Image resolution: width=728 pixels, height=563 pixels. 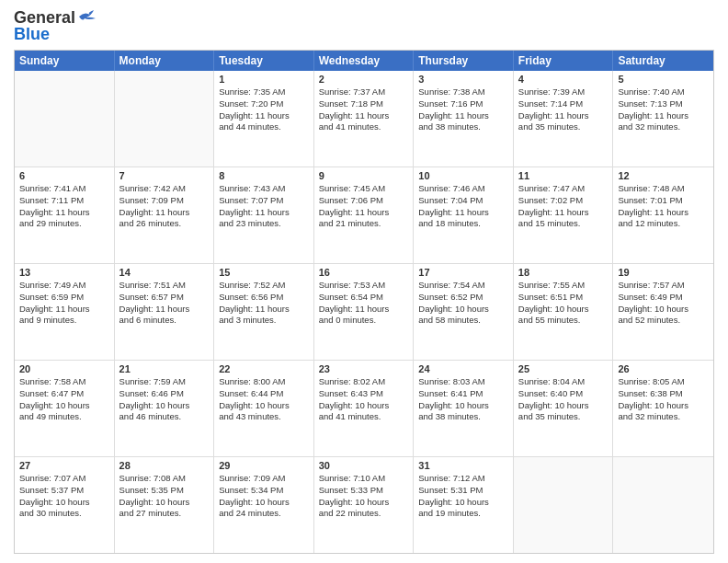 What do you see at coordinates (463, 61) in the screenshot?
I see `weekday-header-thursday: Thursday` at bounding box center [463, 61].